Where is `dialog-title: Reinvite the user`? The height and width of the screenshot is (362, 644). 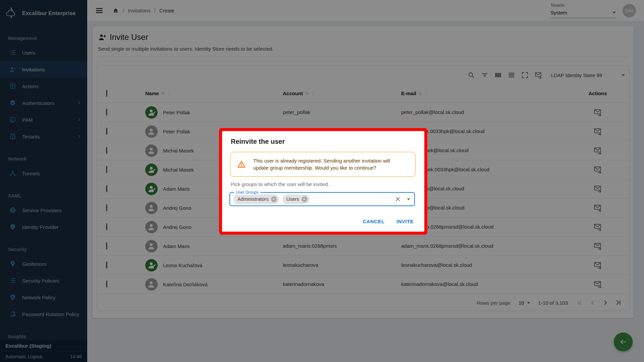 dialog-title: Reinvite the user is located at coordinates (258, 141).